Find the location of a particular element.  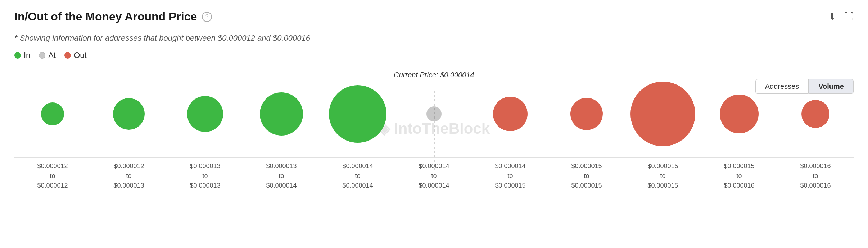

current-price-label: Current Price: $0.000014 is located at coordinates (434, 75).